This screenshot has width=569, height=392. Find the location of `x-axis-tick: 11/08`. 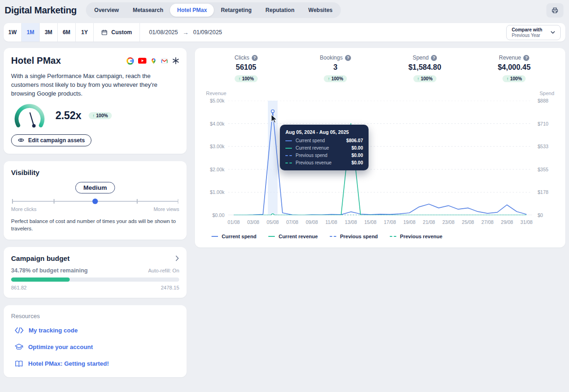

x-axis-tick: 11/08 is located at coordinates (332, 222).